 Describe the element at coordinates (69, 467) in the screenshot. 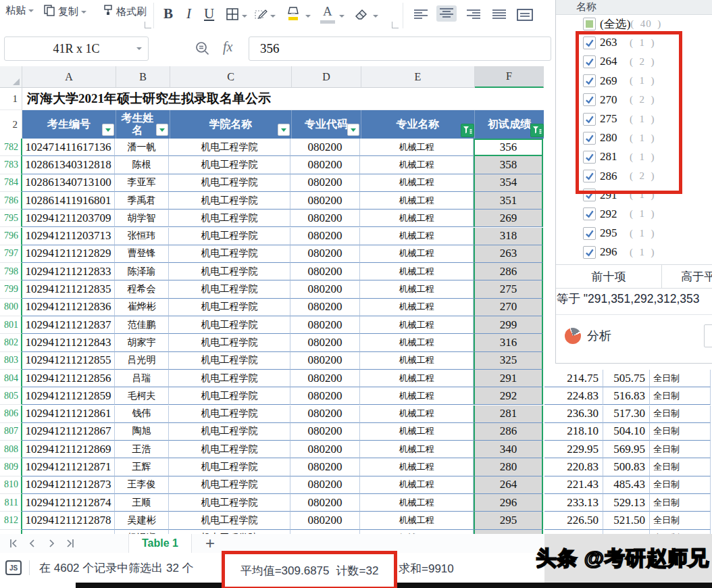

I see `cell-exam-id: 102941211212871` at that location.